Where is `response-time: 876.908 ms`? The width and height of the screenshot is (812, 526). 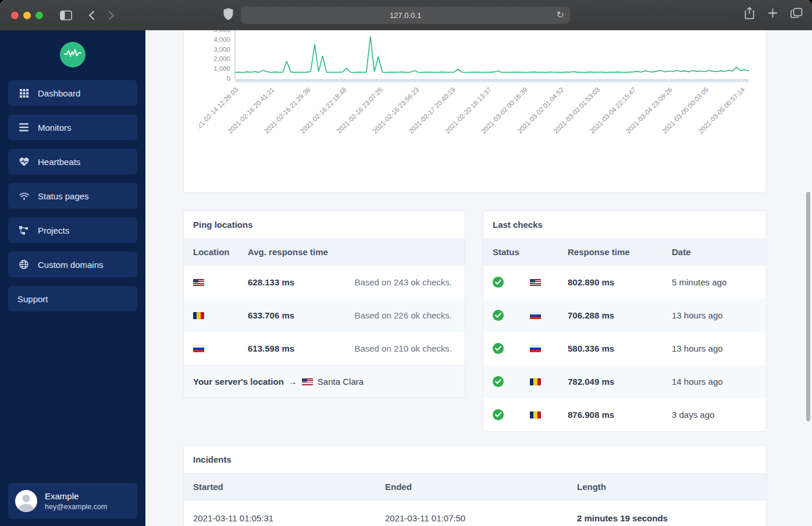 response-time: 876.908 ms is located at coordinates (620, 415).